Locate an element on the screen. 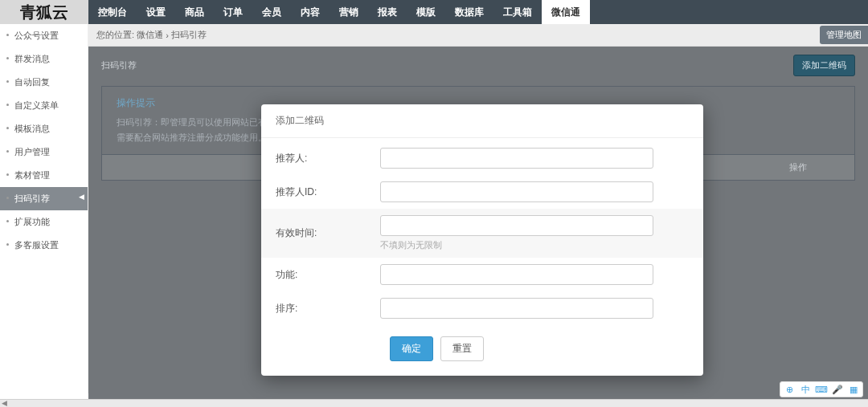  col-action: 操作 is located at coordinates (798, 167).